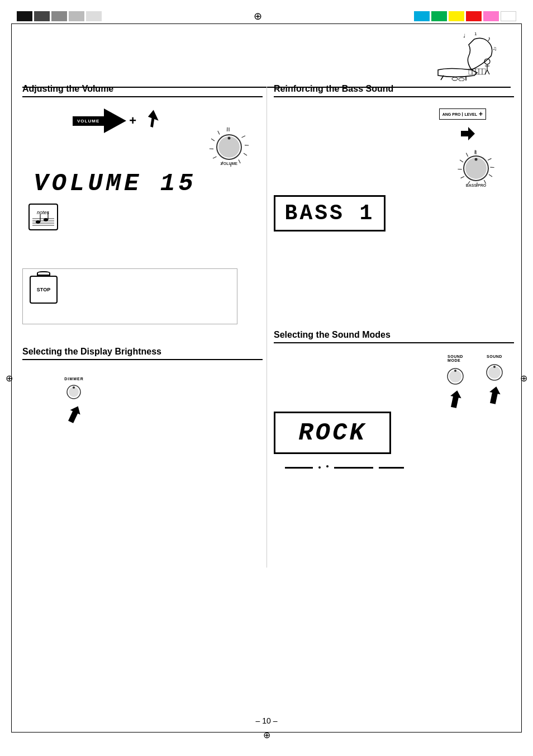 The image size is (533, 756). Describe the element at coordinates (44, 290) in the screenshot. I see `stop-icon: STOP` at that location.